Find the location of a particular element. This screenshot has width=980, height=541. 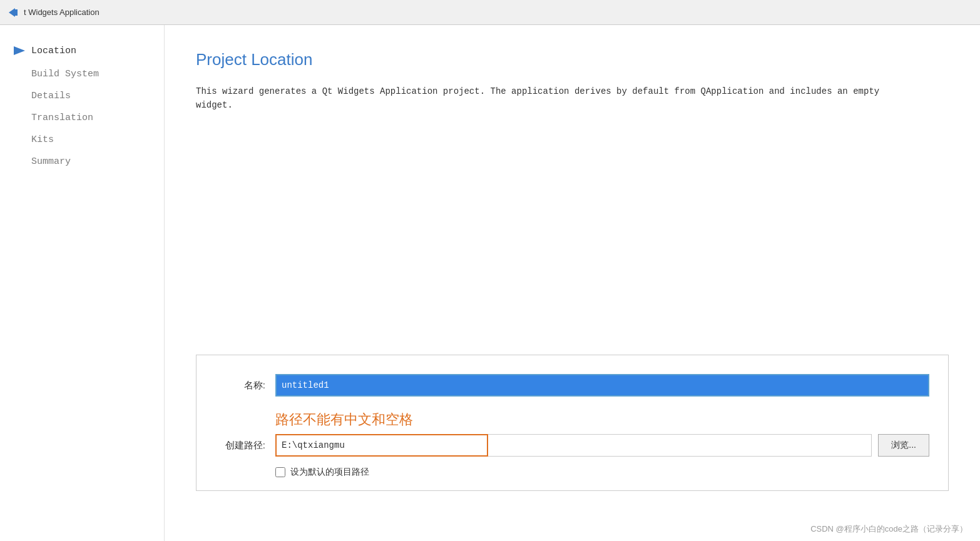

footer: CSDN @程序小白的code之路（记录分享） is located at coordinates (889, 529).